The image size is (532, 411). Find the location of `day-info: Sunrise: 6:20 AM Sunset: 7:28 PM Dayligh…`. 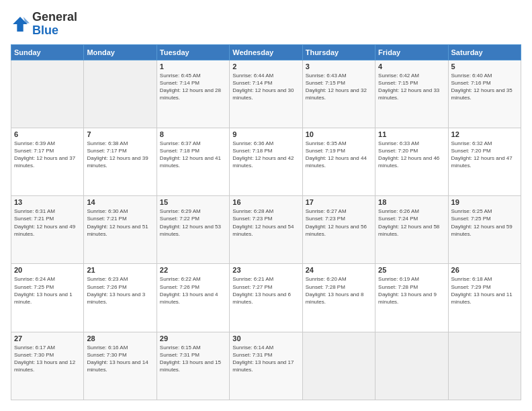

day-info: Sunrise: 6:20 AM Sunset: 7:28 PM Dayligh… is located at coordinates (339, 290).